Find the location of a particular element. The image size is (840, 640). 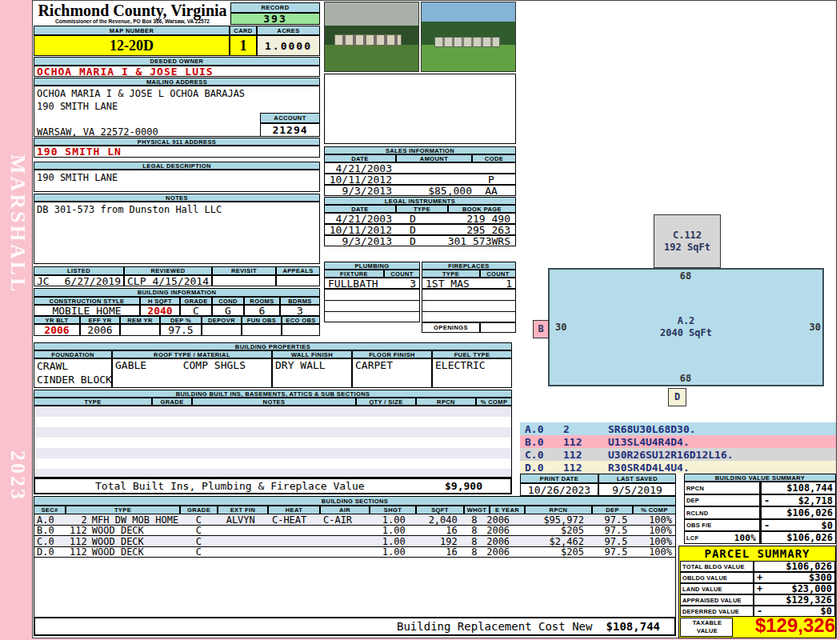

bs-eyear-header: E YEAR is located at coordinates (507, 510).